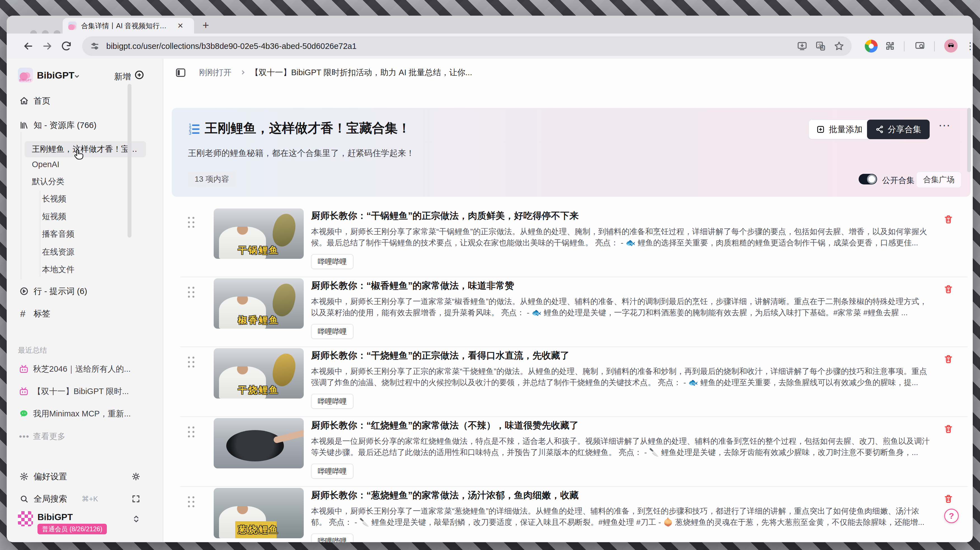  Describe the element at coordinates (259, 303) in the screenshot. I see `video-thumbnail: 椒香鲤鱼` at that location.